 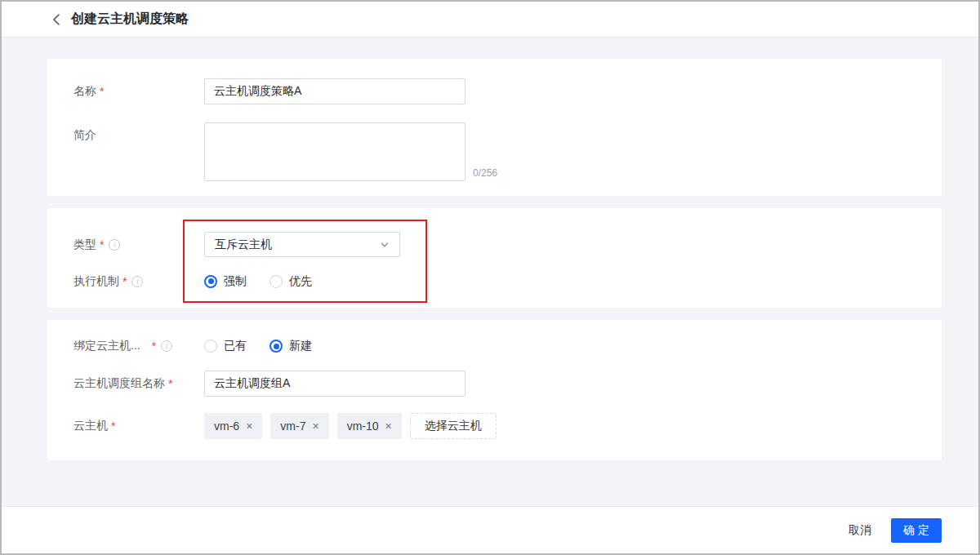 I want to click on radio-mechanism-force: 强制, so click(x=225, y=282).